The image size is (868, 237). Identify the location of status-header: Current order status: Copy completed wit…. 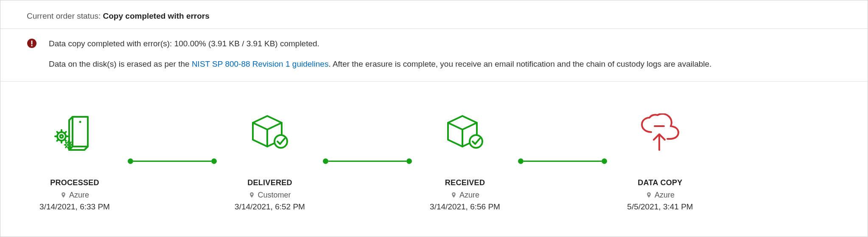
(434, 14).